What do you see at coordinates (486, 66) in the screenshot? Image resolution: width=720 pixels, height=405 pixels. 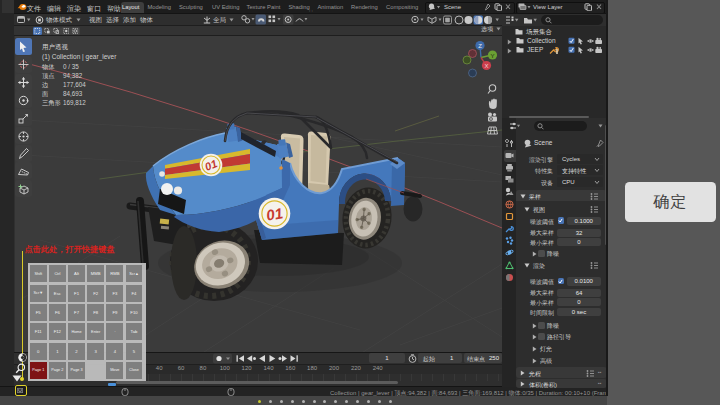 I see `svg-text: X` at bounding box center [486, 66].